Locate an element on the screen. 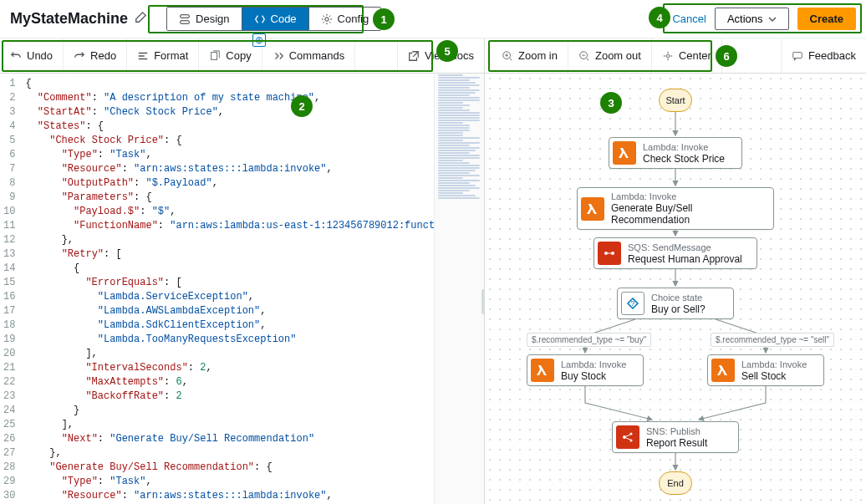  edit-title-icon is located at coordinates (140, 18).